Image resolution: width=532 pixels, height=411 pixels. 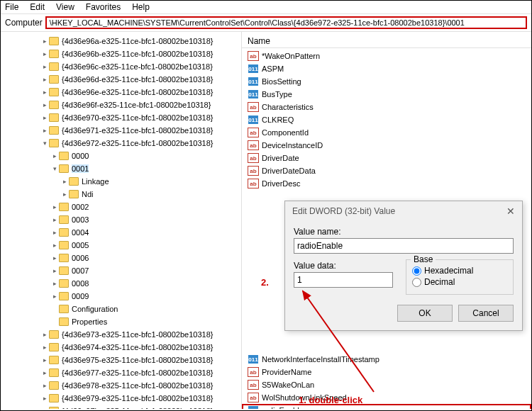 I want to click on tree-item: ▸{4d36e970-e325-11ce-bfc1-08002be10318}, so click(x=121, y=118).